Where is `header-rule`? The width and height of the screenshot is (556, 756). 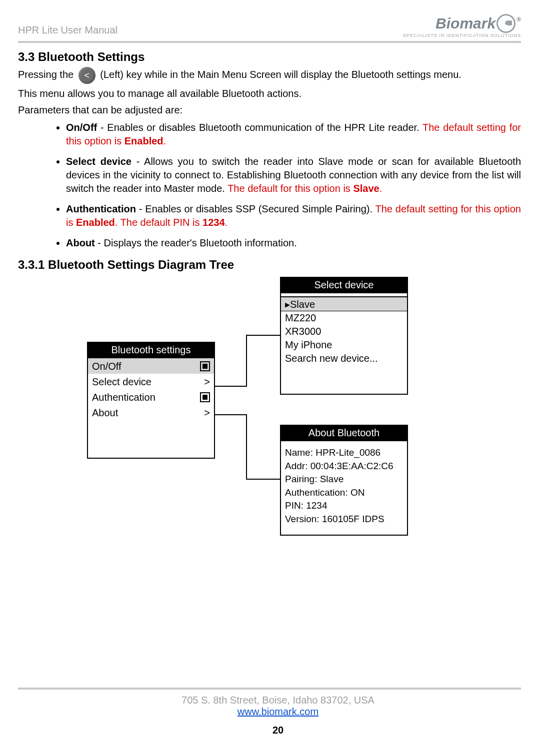 header-rule is located at coordinates (270, 42).